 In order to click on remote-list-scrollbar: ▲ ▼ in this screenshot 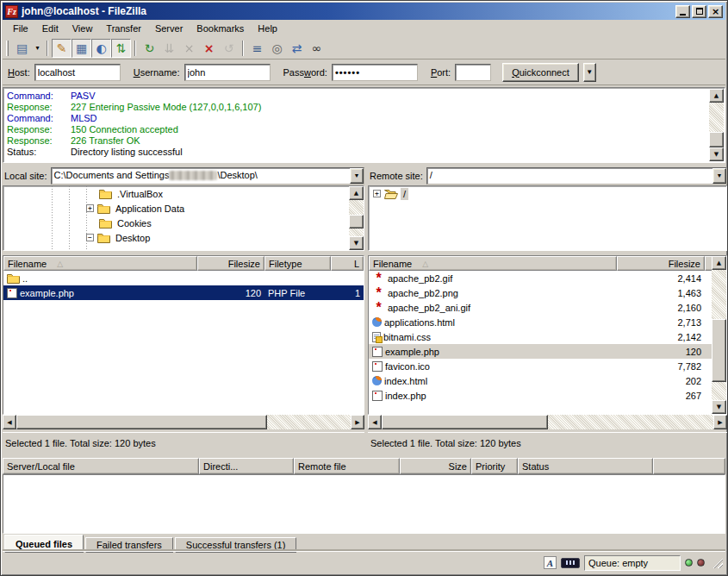, I will do `click(719, 335)`.